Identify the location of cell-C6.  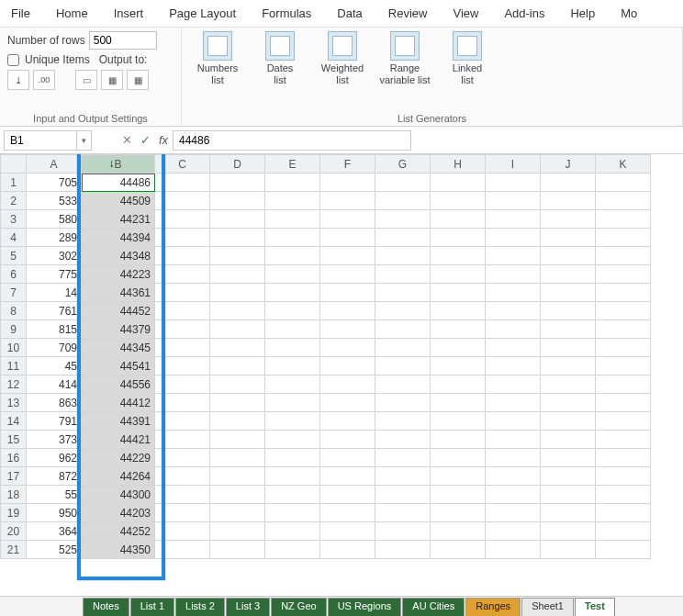
(183, 274).